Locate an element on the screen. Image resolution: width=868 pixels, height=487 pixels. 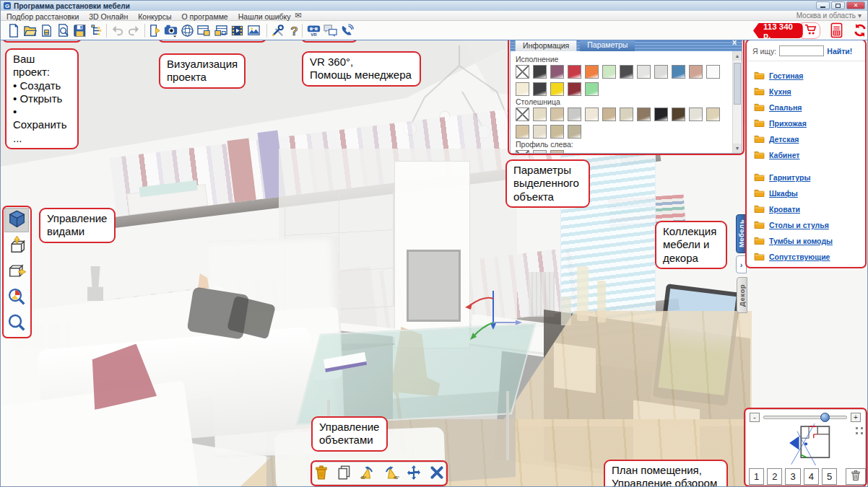
trash-yellow-button is located at coordinates (322, 473).